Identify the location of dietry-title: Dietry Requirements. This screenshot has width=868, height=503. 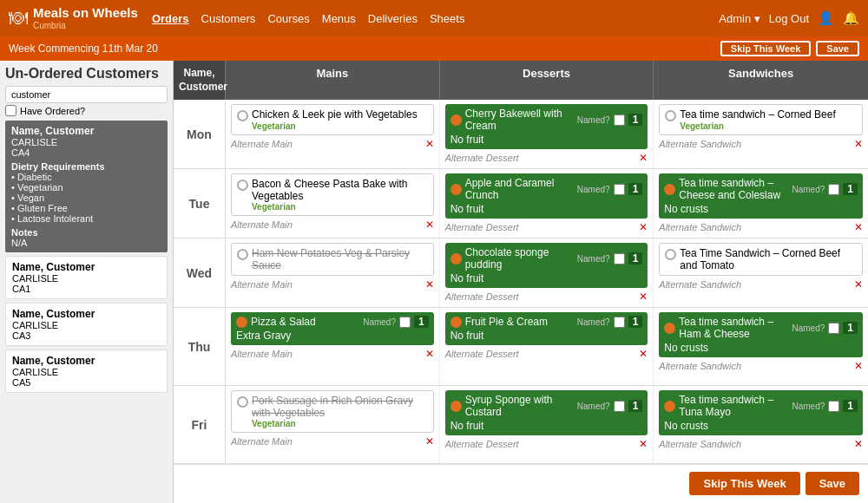
(87, 167).